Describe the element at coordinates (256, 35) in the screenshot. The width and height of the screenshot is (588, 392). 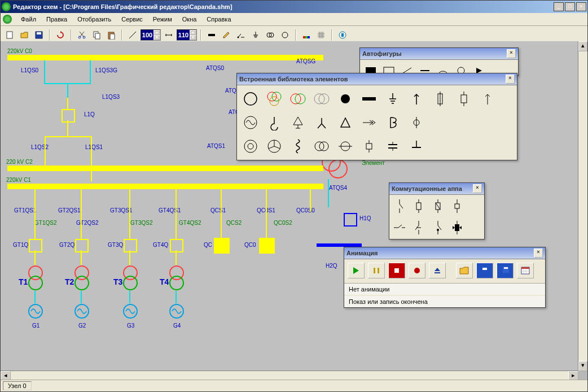
I see `ground-tool` at that location.